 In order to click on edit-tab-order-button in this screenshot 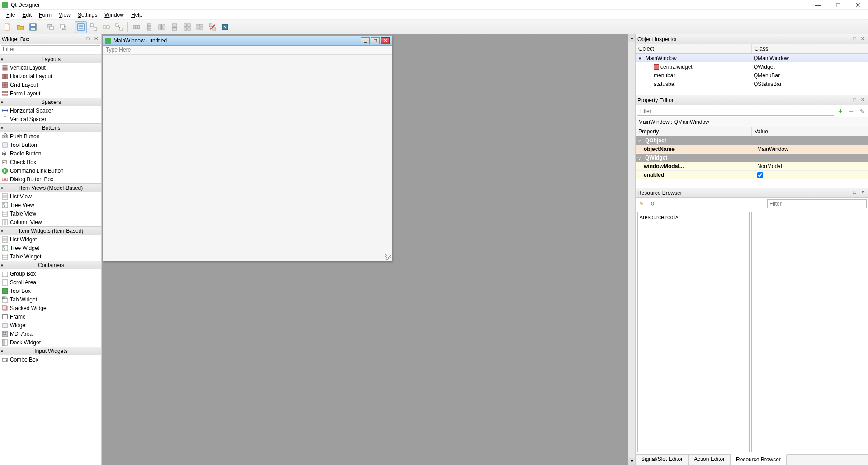, I will do `click(119, 27)`.